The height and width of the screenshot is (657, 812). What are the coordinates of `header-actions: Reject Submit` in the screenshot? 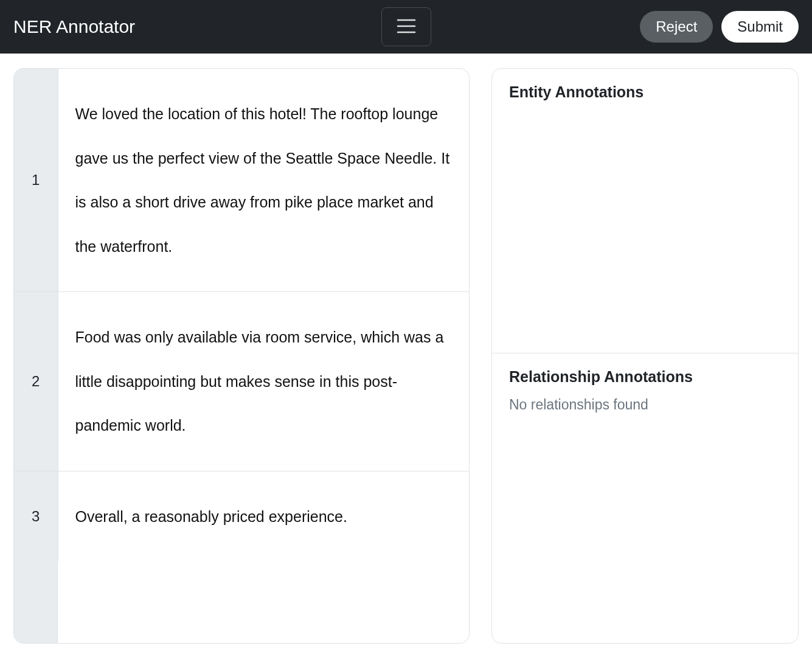 It's located at (719, 27).